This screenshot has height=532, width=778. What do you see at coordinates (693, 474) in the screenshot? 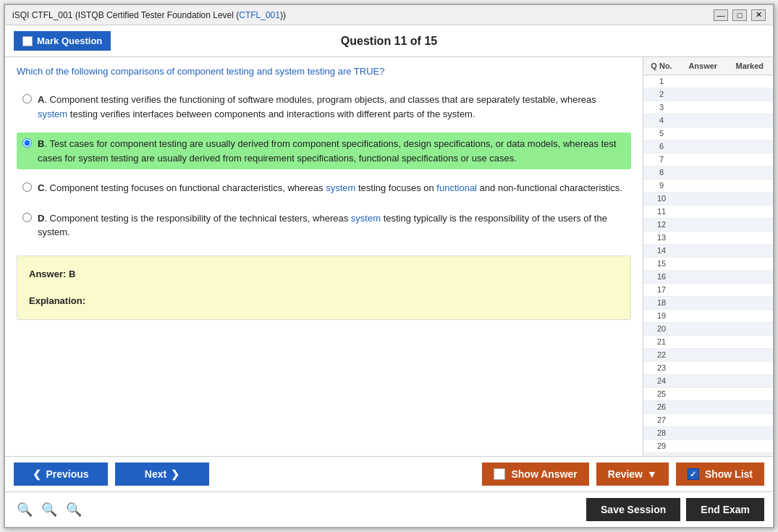
I see `show-list-check-icon: ✓` at bounding box center [693, 474].